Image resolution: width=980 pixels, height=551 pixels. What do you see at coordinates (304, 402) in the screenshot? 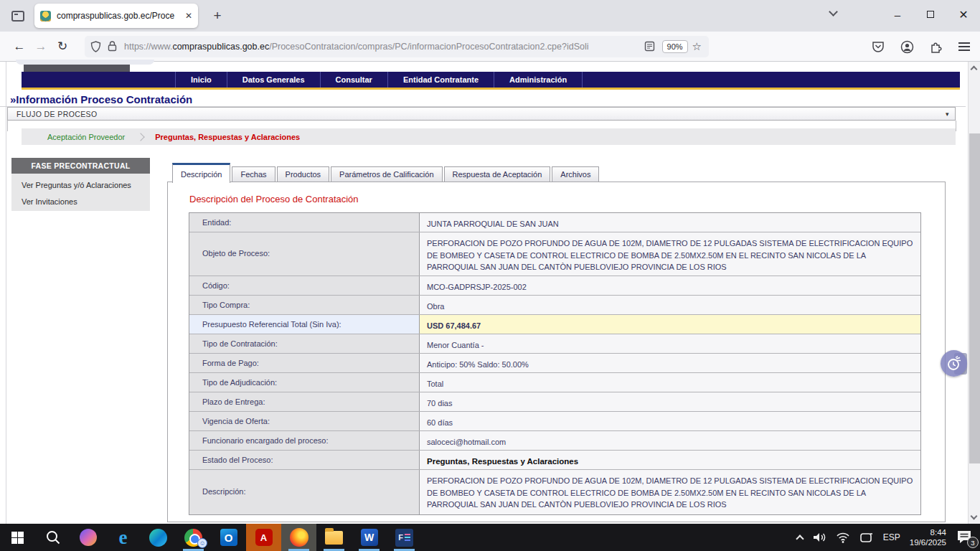
I see `field-label: Plazo de Entrega:` at bounding box center [304, 402].